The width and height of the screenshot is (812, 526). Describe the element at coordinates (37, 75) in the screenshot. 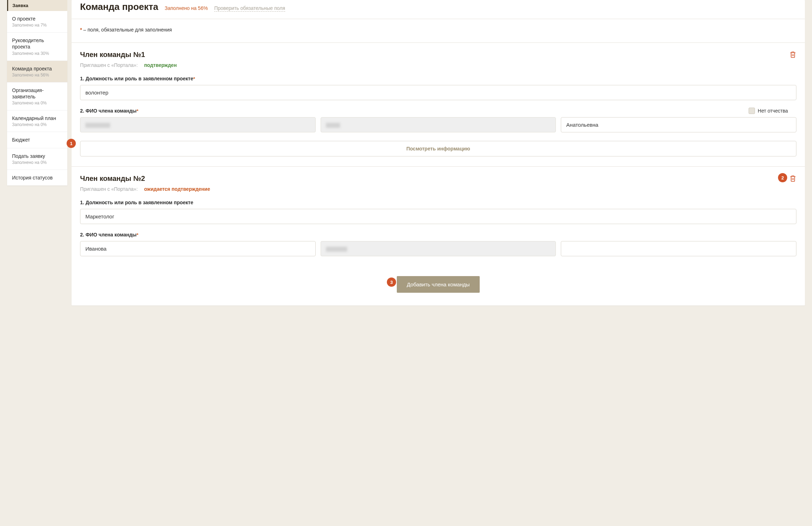

I see `sidebar-item-sub: Заполнено на 56%` at that location.